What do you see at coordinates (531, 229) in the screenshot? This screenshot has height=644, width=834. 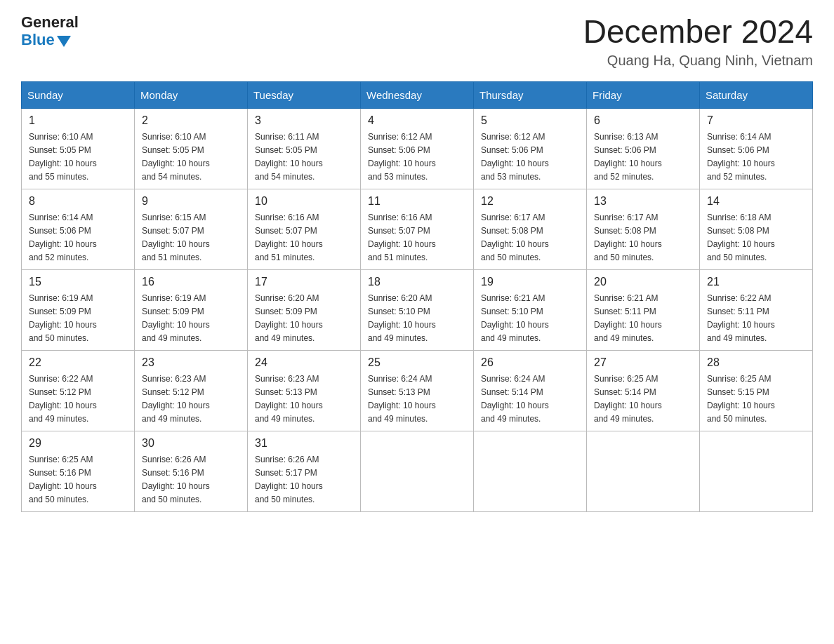 I see `calendar-cell: 12 Sunrise: 6:17 AM Sunset: 5:08 PM Dayl…` at bounding box center [531, 229].